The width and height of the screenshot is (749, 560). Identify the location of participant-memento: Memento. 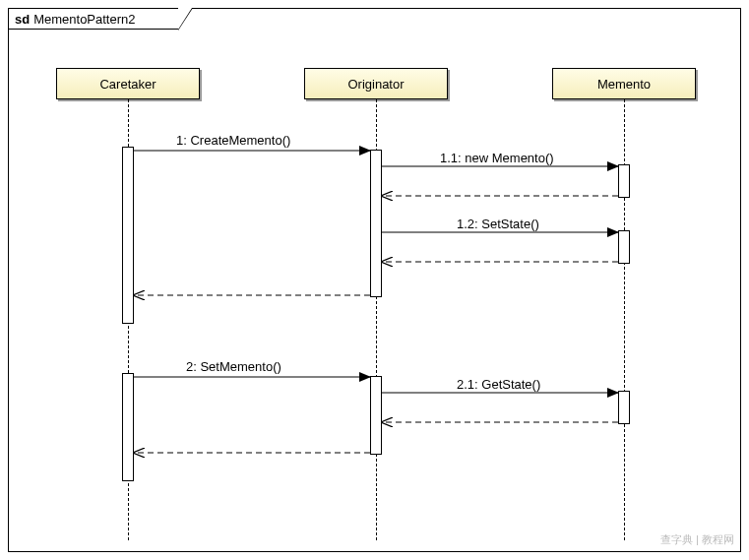
(624, 84).